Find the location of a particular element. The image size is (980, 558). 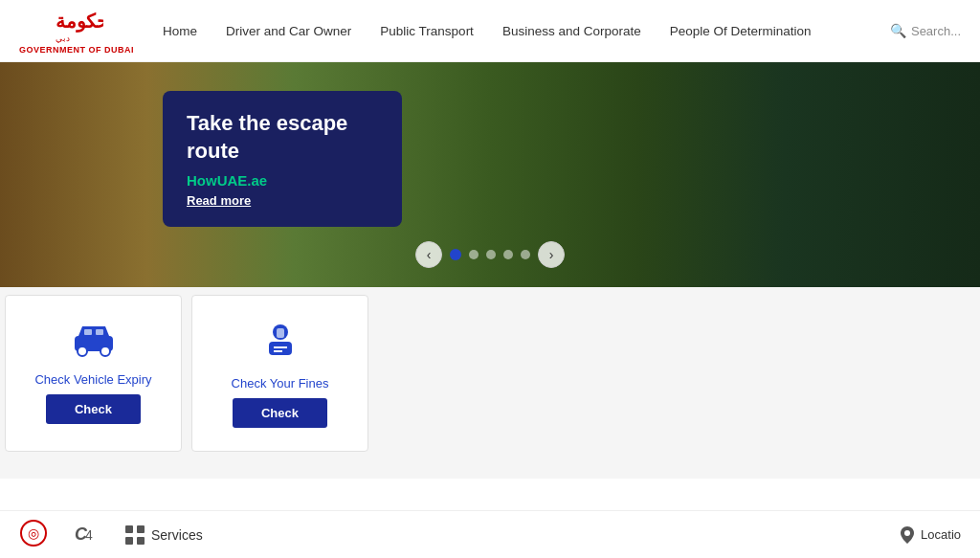

logo-text: GOVERNMENT OF DUBAI is located at coordinates (77, 50).